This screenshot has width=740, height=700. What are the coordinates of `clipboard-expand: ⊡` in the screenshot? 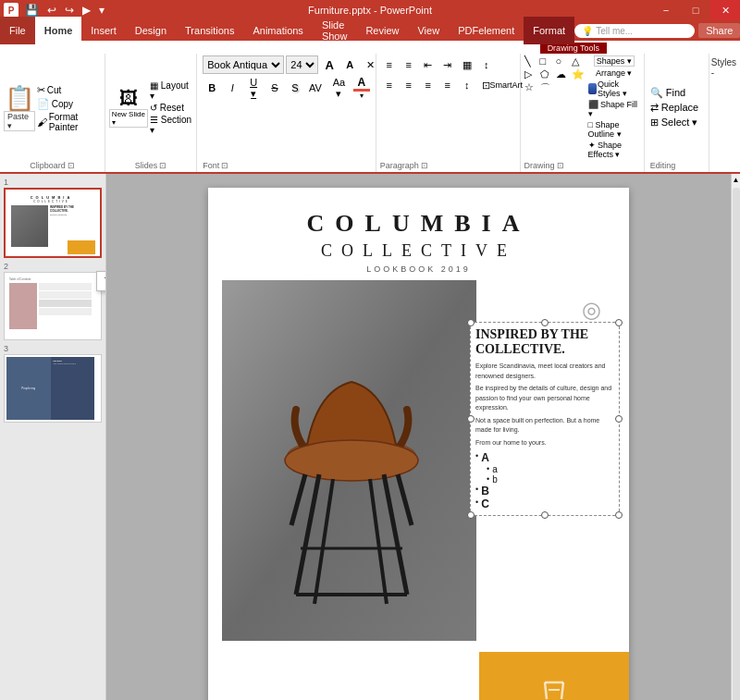 It's located at (71, 166).